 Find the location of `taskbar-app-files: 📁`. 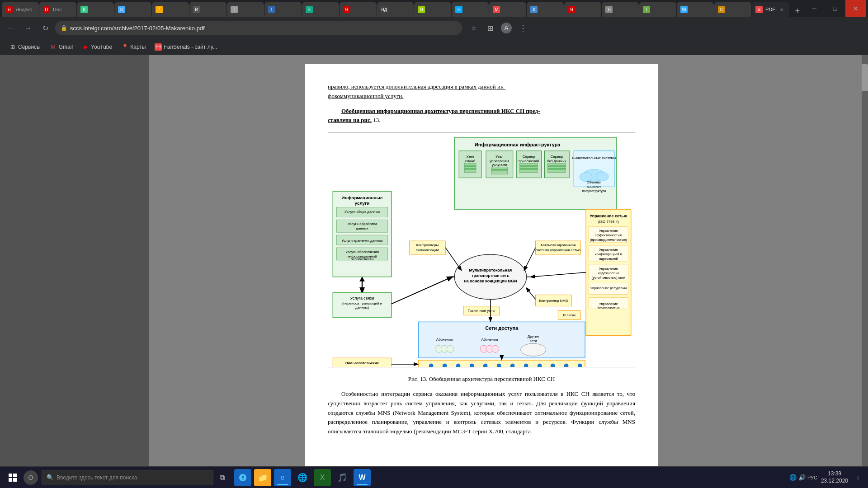

taskbar-app-files: 📁 is located at coordinates (263, 478).